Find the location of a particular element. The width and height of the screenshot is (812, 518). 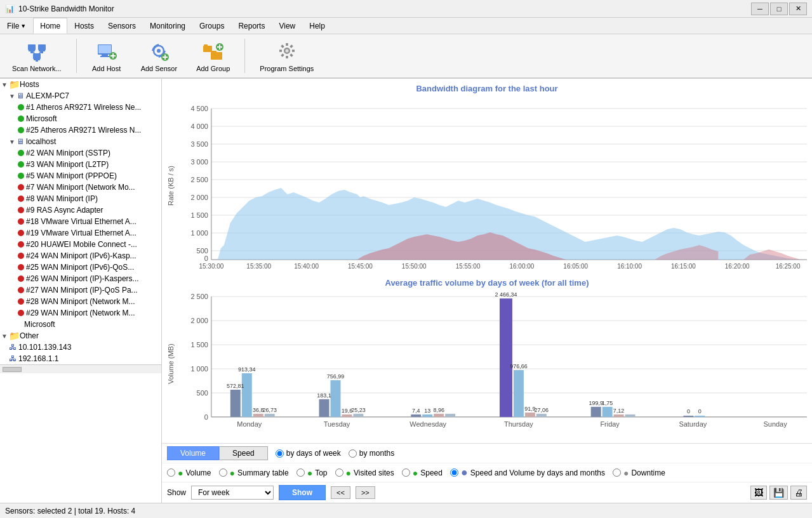

sidebar-other-root: ▼ 📁 Other is located at coordinates (81, 336).